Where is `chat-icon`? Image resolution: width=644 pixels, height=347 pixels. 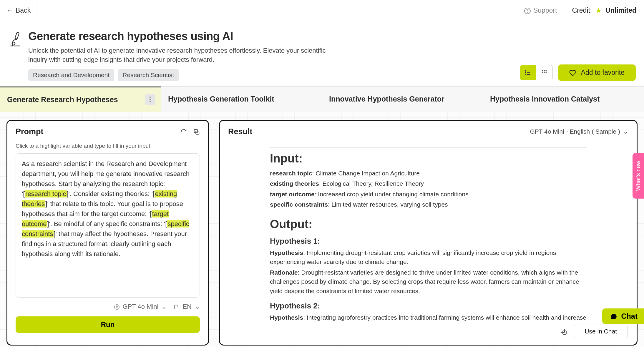 chat-icon is located at coordinates (614, 316).